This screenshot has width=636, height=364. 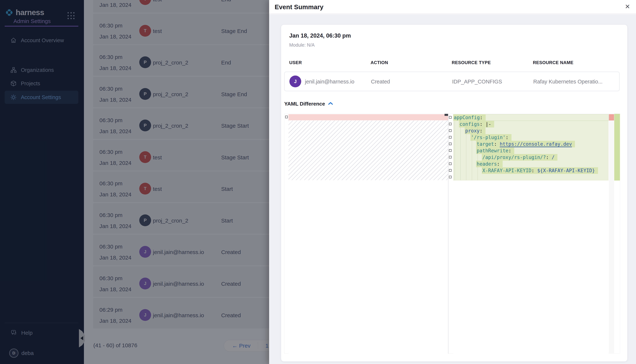 I want to click on column-header-resource-name: RESOURCE NAME, so click(x=553, y=62).